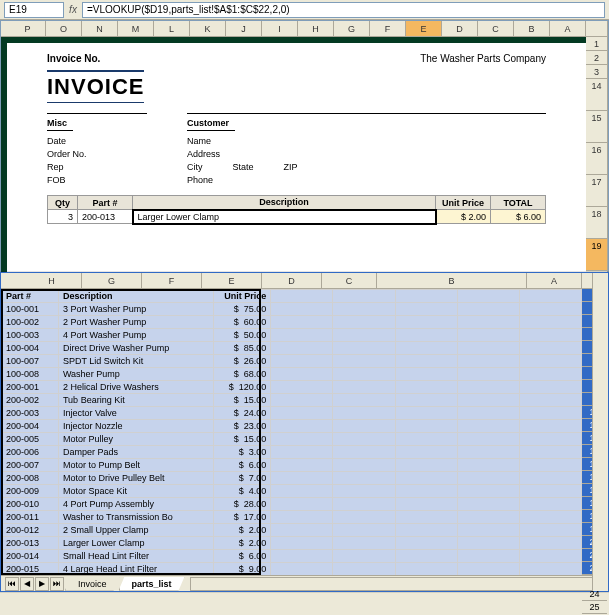  Describe the element at coordinates (30, 452) in the screenshot. I see `cell-part: 200-006` at that location.